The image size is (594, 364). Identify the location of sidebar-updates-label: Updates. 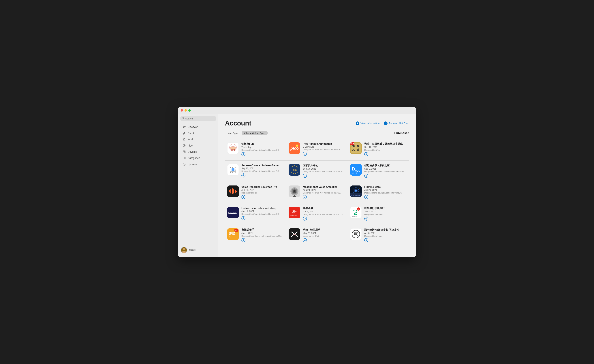
(192, 164).